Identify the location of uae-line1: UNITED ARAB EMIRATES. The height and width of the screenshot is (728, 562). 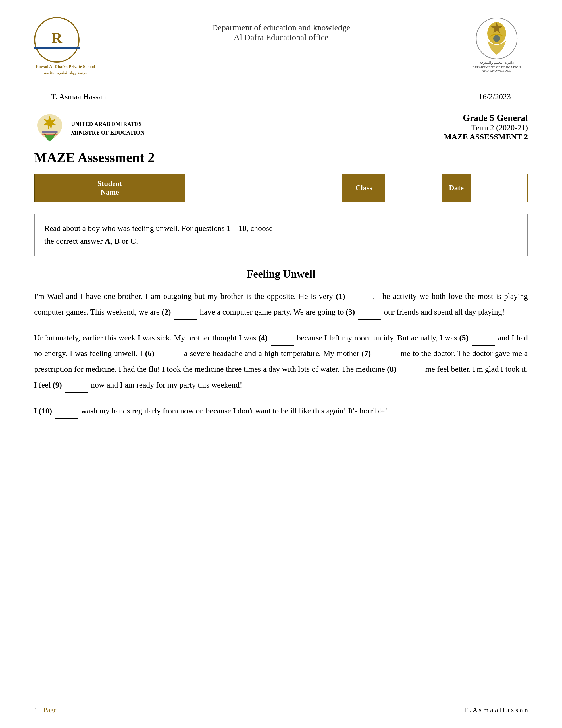
(108, 124).